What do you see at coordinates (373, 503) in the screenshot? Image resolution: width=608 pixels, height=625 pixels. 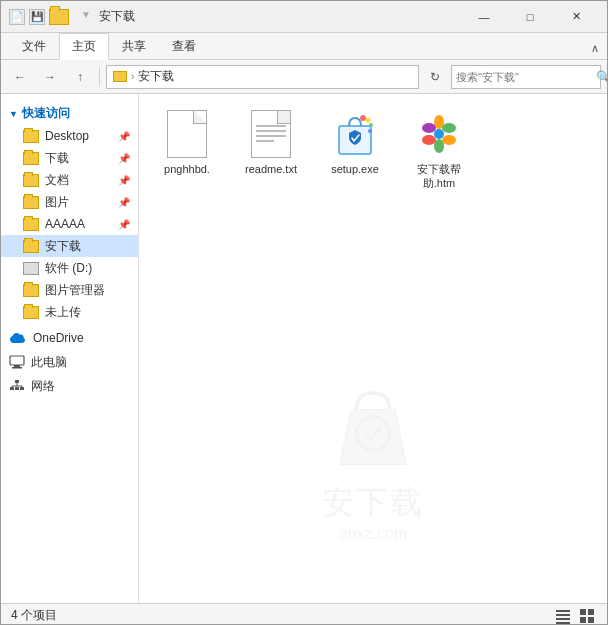 I see `watermark-text: 安下载` at bounding box center [373, 503].